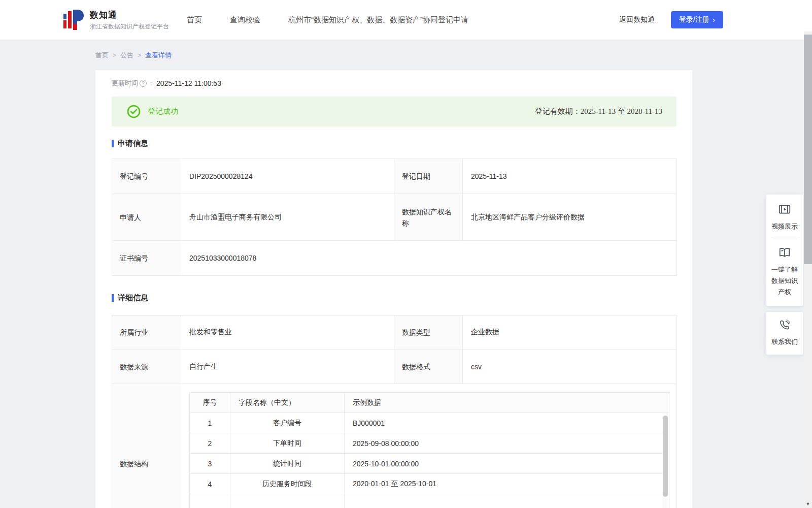 The width and height of the screenshot is (812, 508). What do you see at coordinates (785, 272) in the screenshot?
I see `guide-widget: 一键了解数据知识产权` at bounding box center [785, 272].